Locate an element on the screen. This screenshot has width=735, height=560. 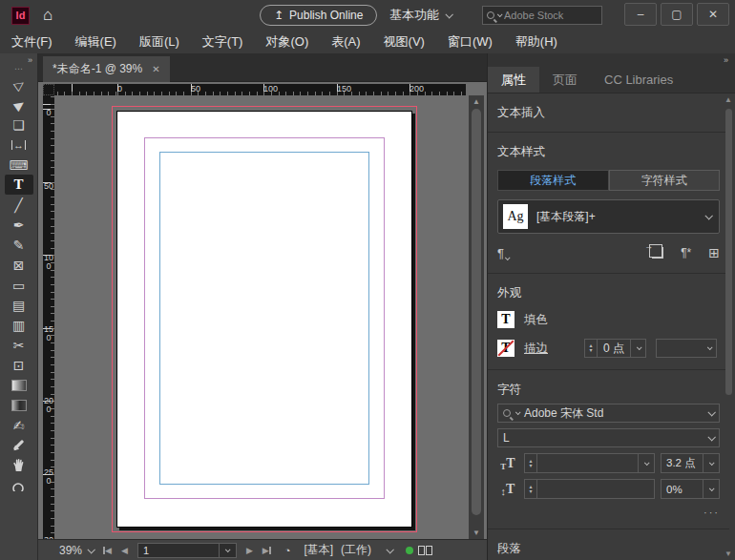
paragraph-styles-button: 段落样式 is located at coordinates (554, 180).